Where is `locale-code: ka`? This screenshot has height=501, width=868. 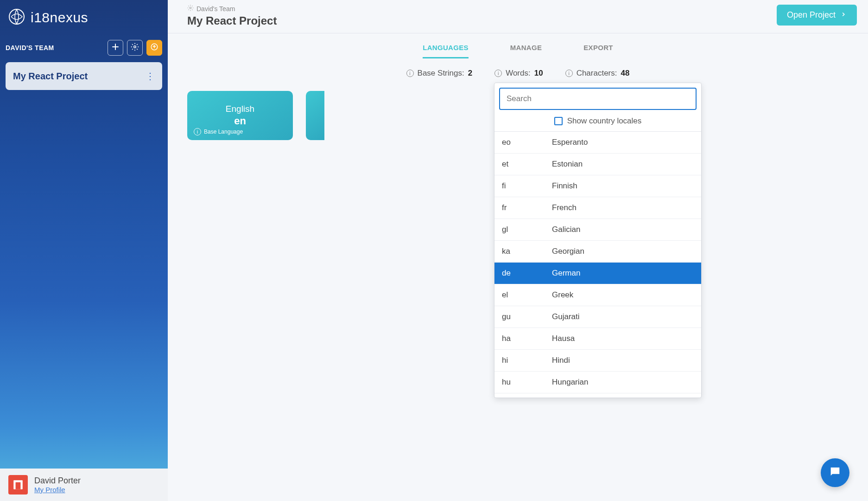 locale-code: ka is located at coordinates (527, 251).